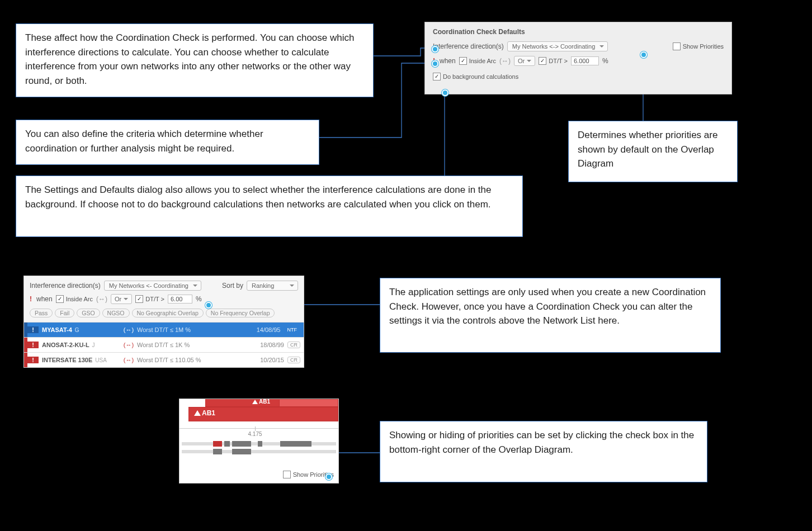 The width and height of the screenshot is (812, 531). I want to click on overlap-diagram: AB1 AB1 4.175 Show Priorities, so click(259, 441).